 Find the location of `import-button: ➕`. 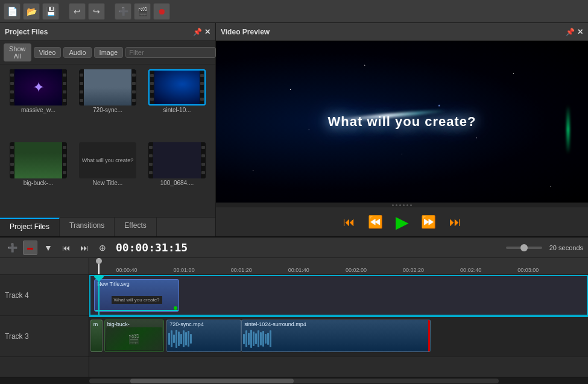

import-button: ➕ is located at coordinates (123, 11).